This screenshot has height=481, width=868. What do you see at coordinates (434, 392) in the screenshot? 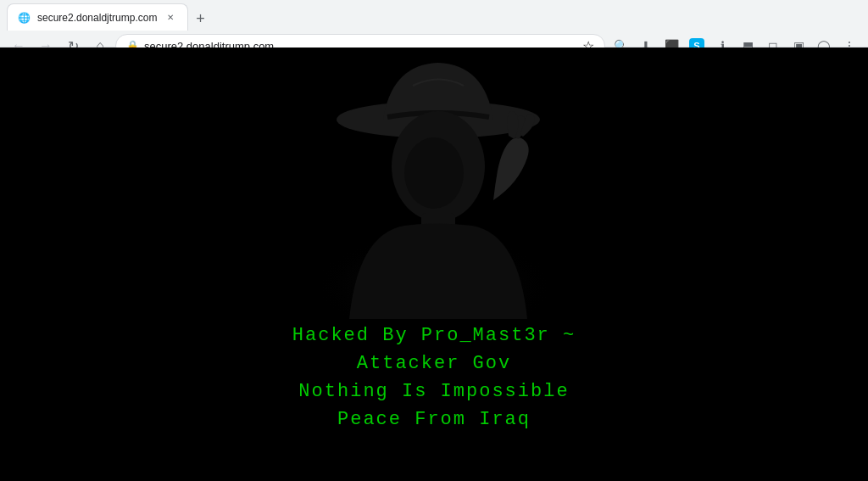
I see `hack-line-3: Nothing Is Impossible` at bounding box center [434, 392].